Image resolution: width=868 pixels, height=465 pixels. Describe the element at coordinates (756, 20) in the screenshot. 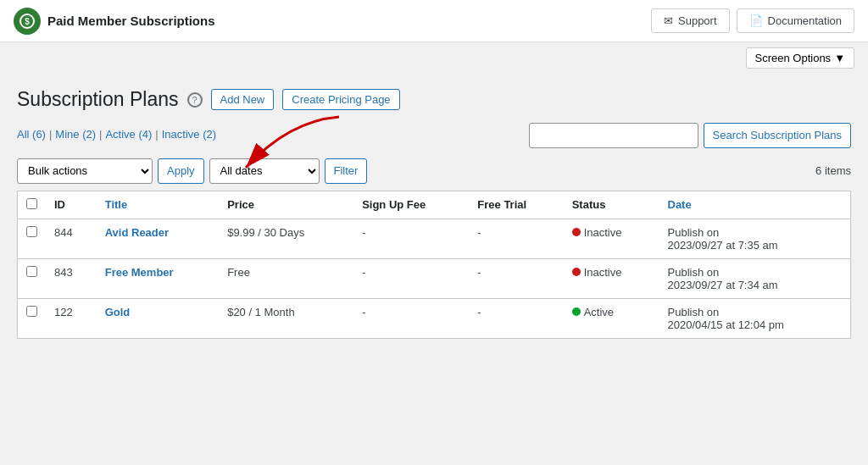

I see `doc-icon: 📄` at that location.